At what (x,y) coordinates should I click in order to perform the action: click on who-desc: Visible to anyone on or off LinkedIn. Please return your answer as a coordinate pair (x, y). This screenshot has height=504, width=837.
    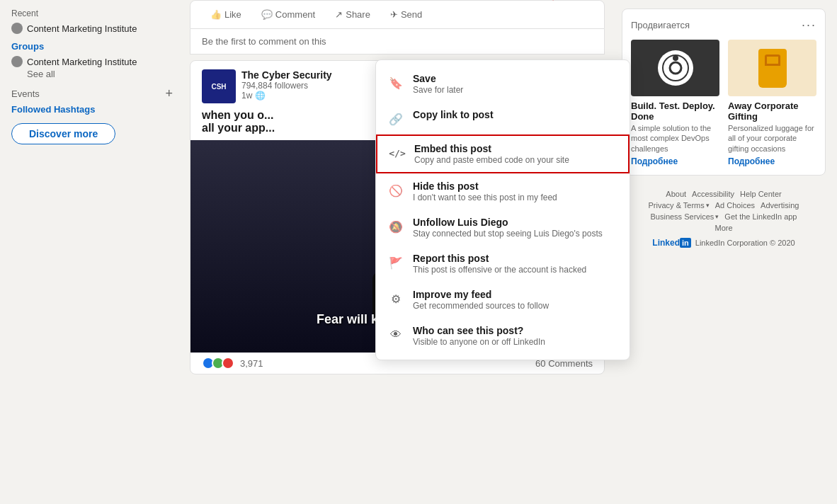
    Looking at the image, I should click on (516, 342).